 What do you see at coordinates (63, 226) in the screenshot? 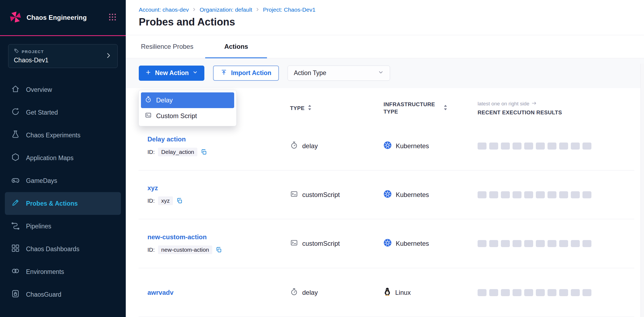
I see `sidebar-item-pipelines: Pipelines` at bounding box center [63, 226].